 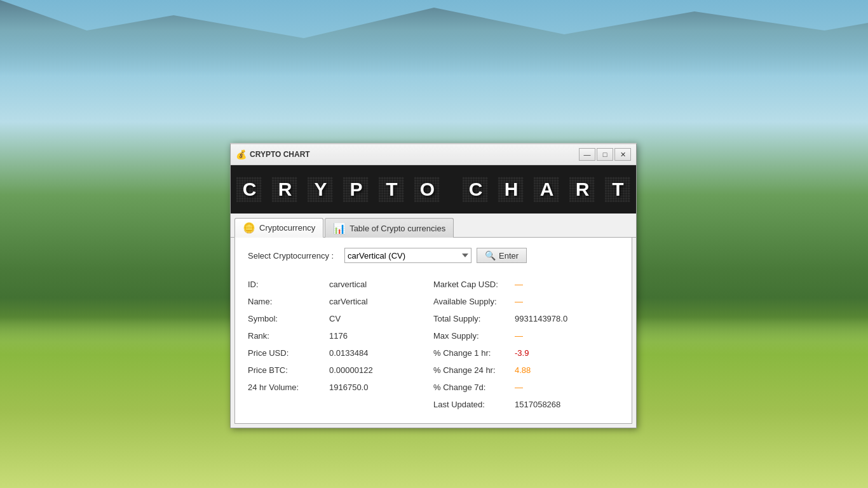 I want to click on enter-label: Enter, so click(x=508, y=255).